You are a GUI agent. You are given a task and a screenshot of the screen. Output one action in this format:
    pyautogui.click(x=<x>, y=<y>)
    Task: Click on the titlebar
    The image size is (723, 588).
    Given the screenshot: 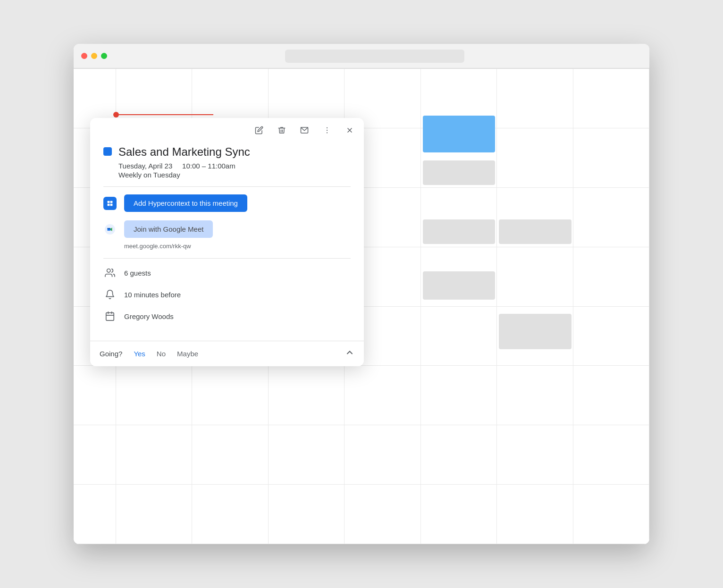 What is the action you would take?
    pyautogui.click(x=362, y=56)
    